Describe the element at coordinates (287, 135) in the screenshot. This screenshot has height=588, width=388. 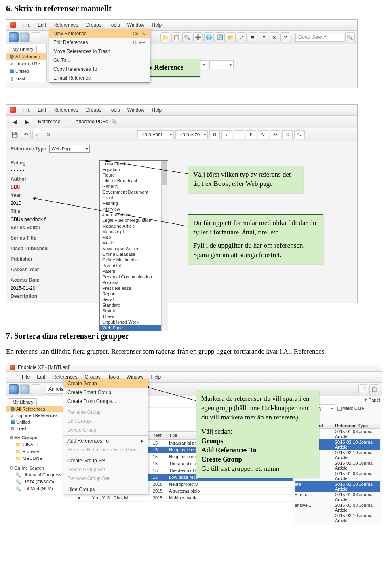
I see `sigma-button: Σ` at that location.